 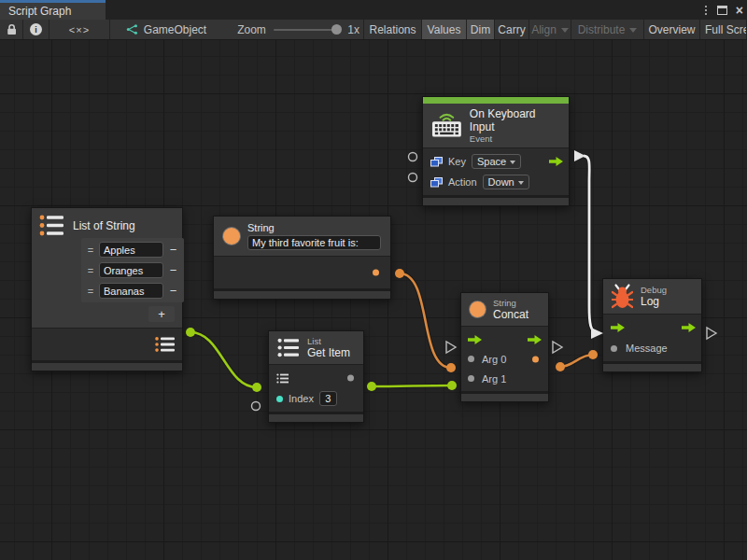 What do you see at coordinates (336, 30) in the screenshot?
I see `zoom-slider-handle` at bounding box center [336, 30].